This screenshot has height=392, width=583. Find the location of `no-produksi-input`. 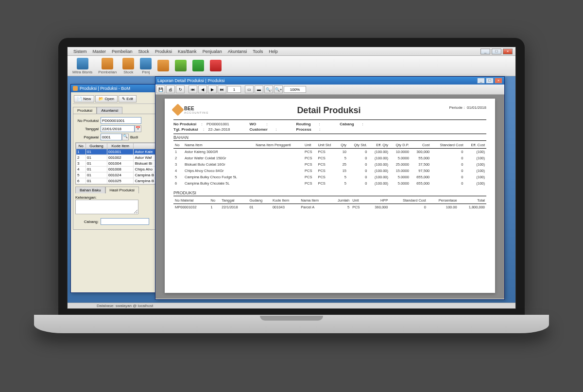

no-produksi-input is located at coordinates (121, 120).